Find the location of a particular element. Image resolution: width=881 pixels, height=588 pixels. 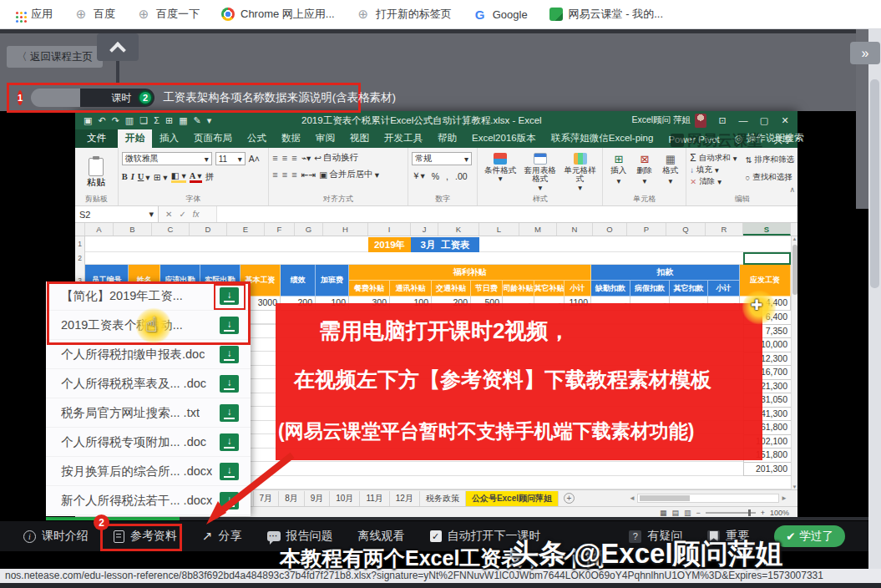

column-header-S: S is located at coordinates (767, 229).